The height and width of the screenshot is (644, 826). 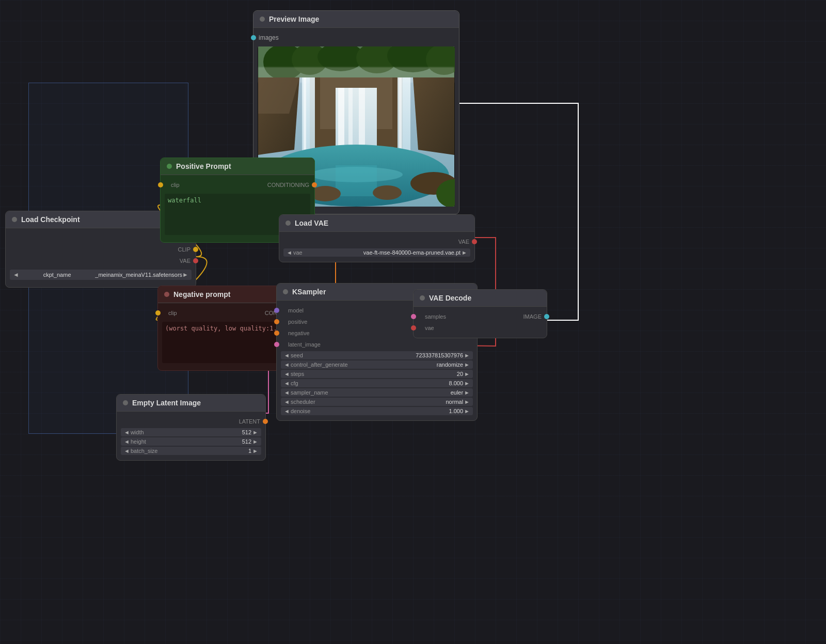 What do you see at coordinates (151, 442) in the screenshot?
I see `latent-height-label: height` at bounding box center [151, 442].